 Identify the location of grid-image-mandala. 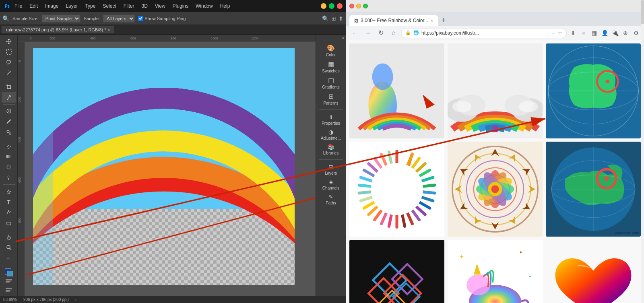
(495, 189).